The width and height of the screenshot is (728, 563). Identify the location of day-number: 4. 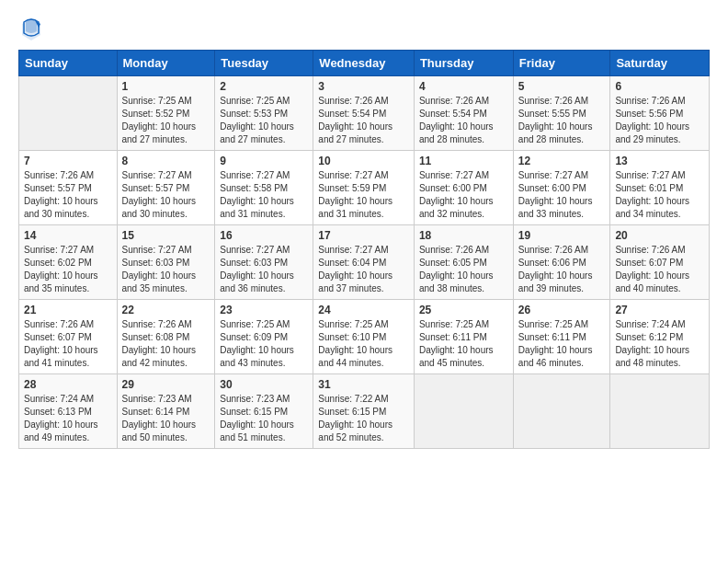
(463, 86).